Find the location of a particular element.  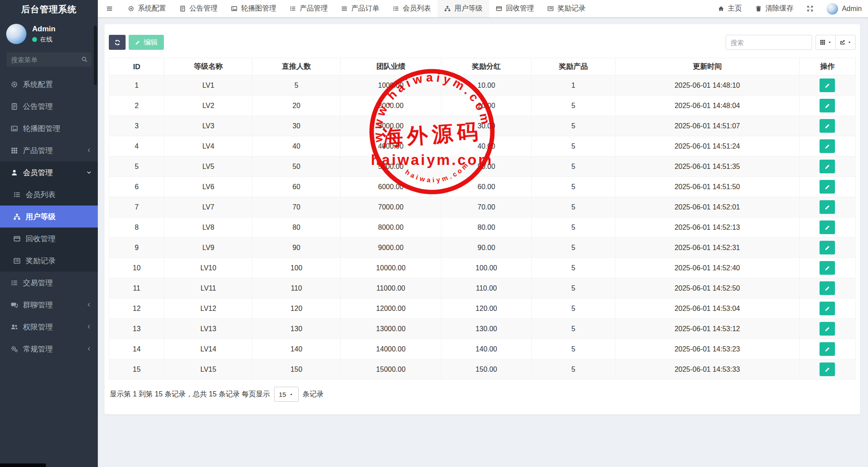

list-alt-icon is located at coordinates (17, 261).